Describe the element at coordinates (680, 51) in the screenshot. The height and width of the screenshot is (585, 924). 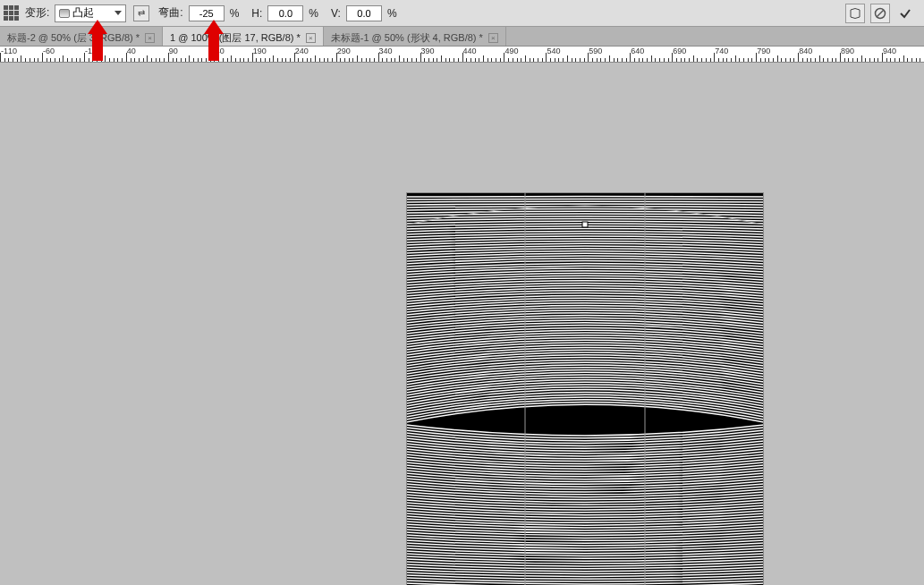
I see `ruler-label: 690` at that location.